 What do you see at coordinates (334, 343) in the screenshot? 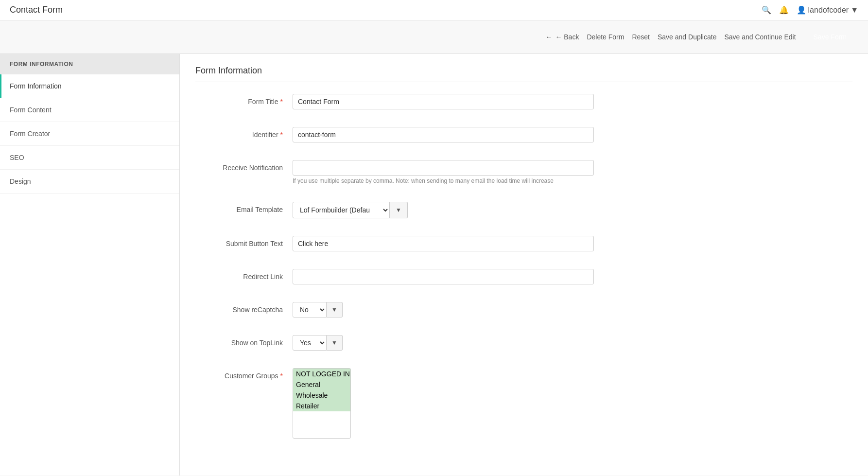
I see `show-on-toplink-dropdown-btn: ▼` at bounding box center [334, 343].